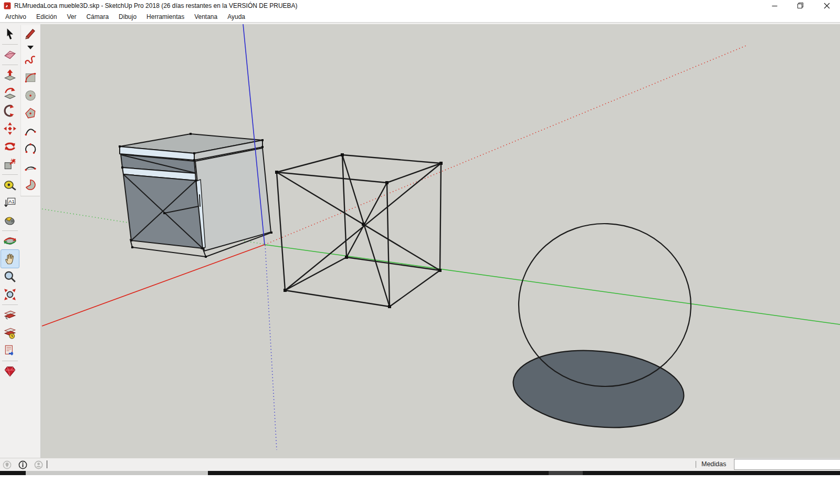 The image size is (840, 504). I want to click on cabinet-object, so click(195, 195).